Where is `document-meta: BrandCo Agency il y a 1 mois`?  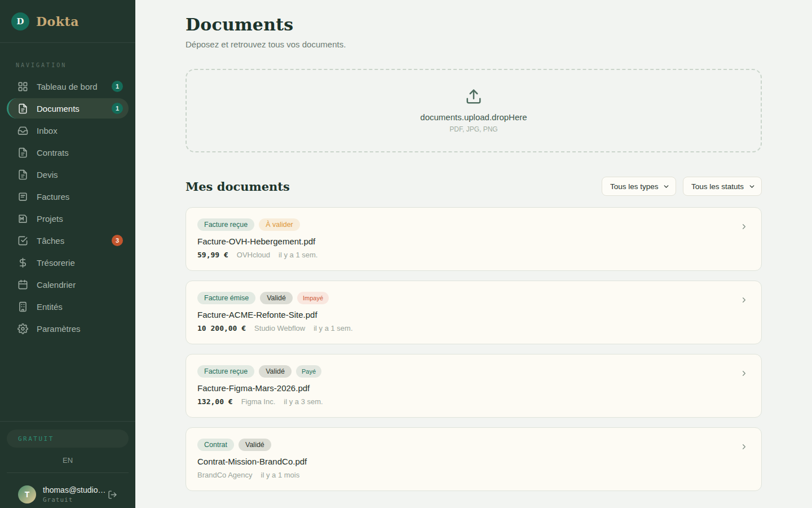
document-meta: BrandCo Agency il y a 1 mois is located at coordinates (464, 475).